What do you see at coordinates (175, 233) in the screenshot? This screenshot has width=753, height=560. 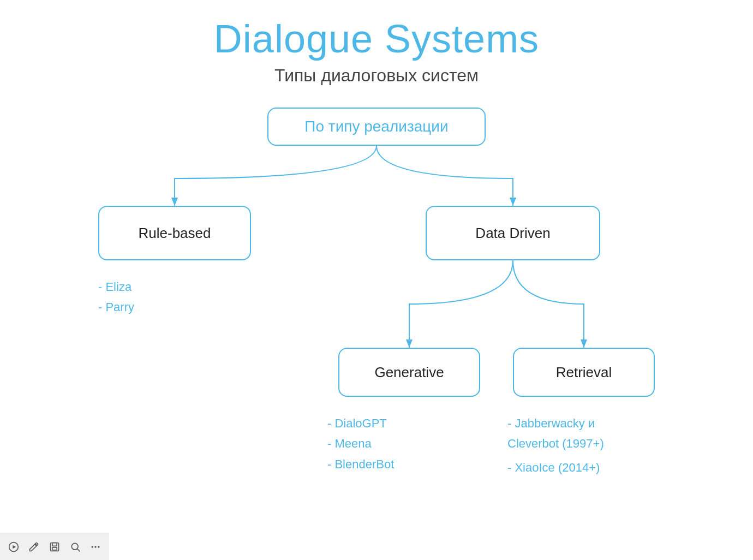 I see `box-rule-based: Rule-based` at bounding box center [175, 233].